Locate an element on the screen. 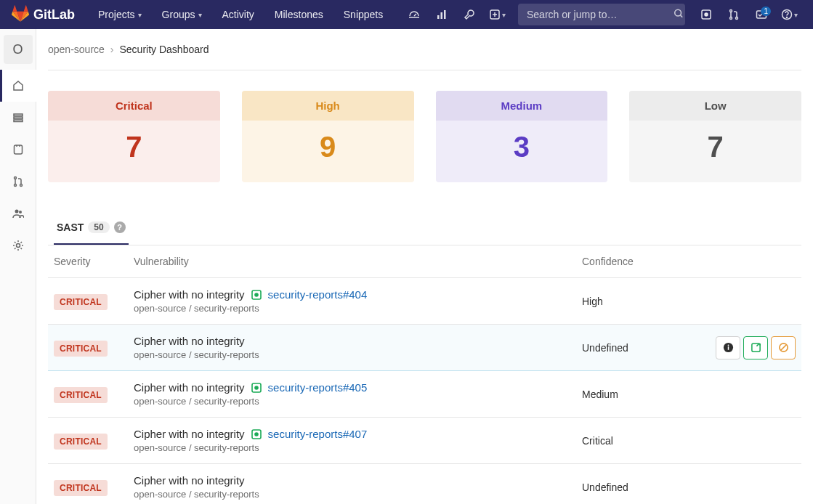 The width and height of the screenshot is (813, 504). group-avatar: O is located at coordinates (18, 49).